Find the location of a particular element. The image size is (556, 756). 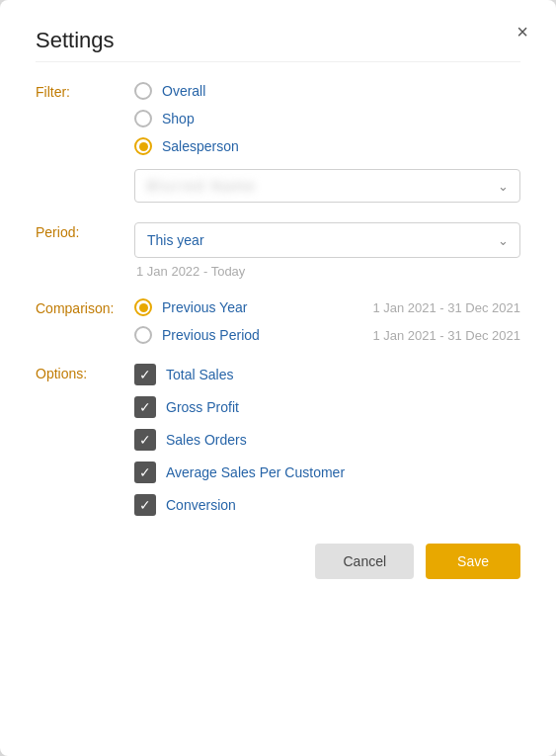

option-total-sales: ✓ Total Sales is located at coordinates (328, 375).